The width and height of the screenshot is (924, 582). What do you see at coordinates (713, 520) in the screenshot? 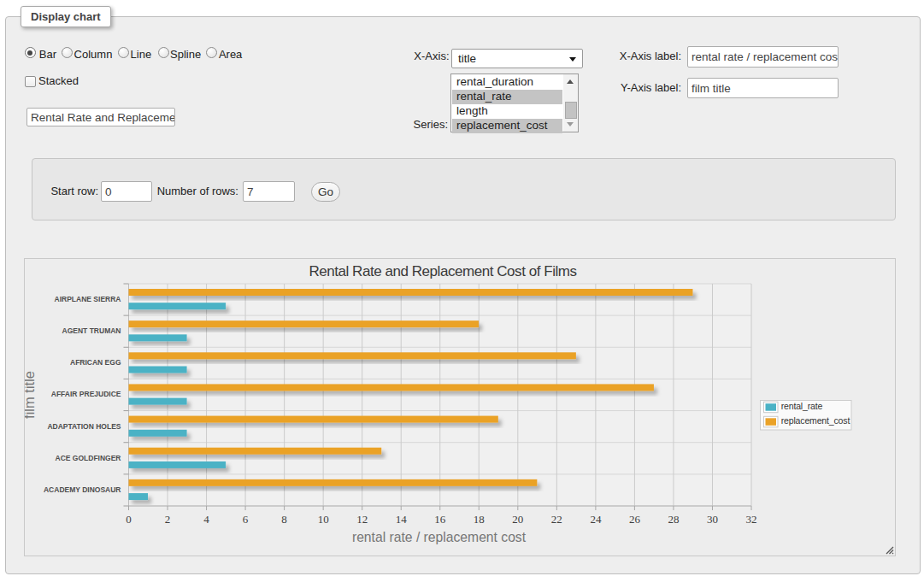
I see `svg-text: 30` at bounding box center [713, 520].